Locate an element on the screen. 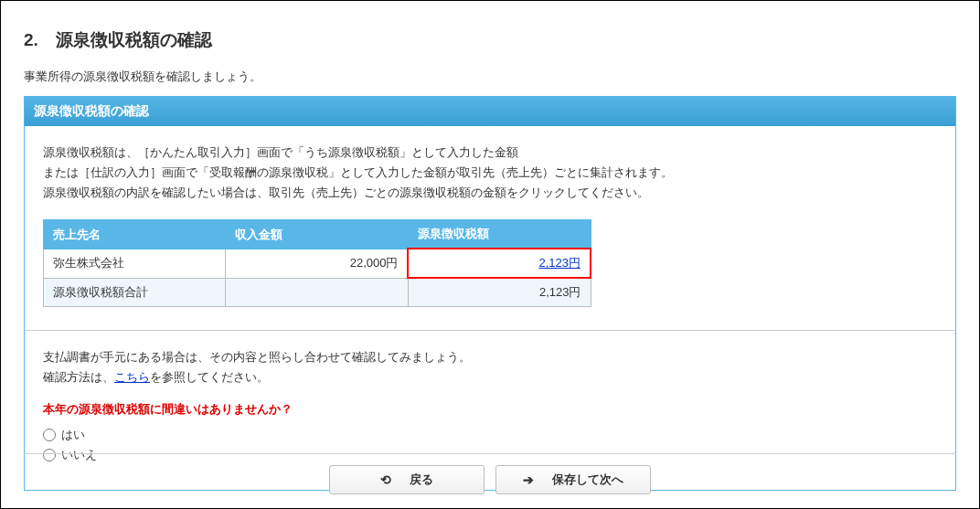  check-desc-prefix: 確認方法は、 is located at coordinates (79, 376).